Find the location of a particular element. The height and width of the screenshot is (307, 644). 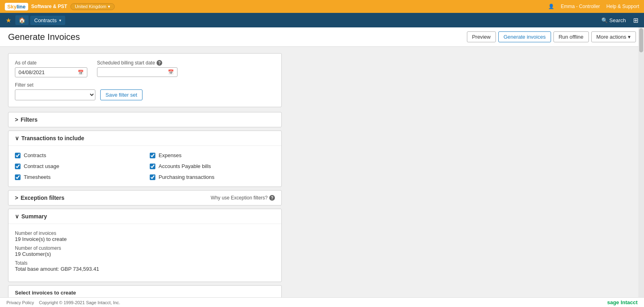

region-label: United Kingdom is located at coordinates (91, 6).